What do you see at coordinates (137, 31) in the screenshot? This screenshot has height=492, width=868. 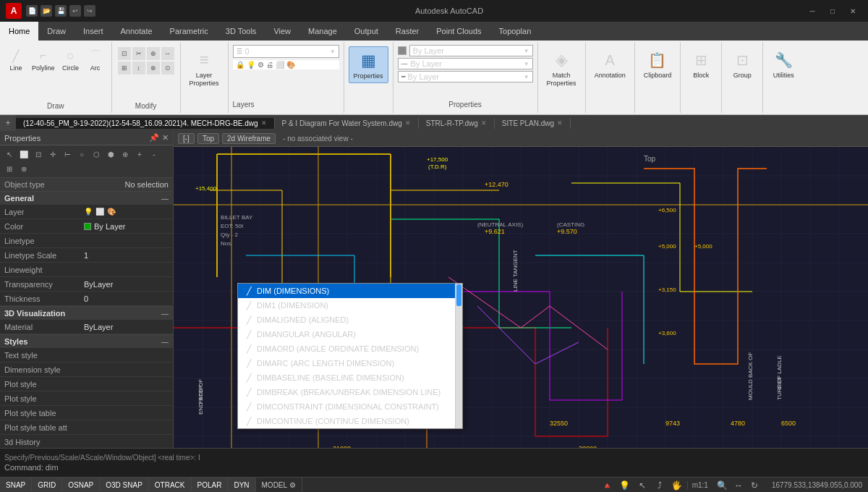 I see `tab-annotate: Annotate` at bounding box center [137, 31].